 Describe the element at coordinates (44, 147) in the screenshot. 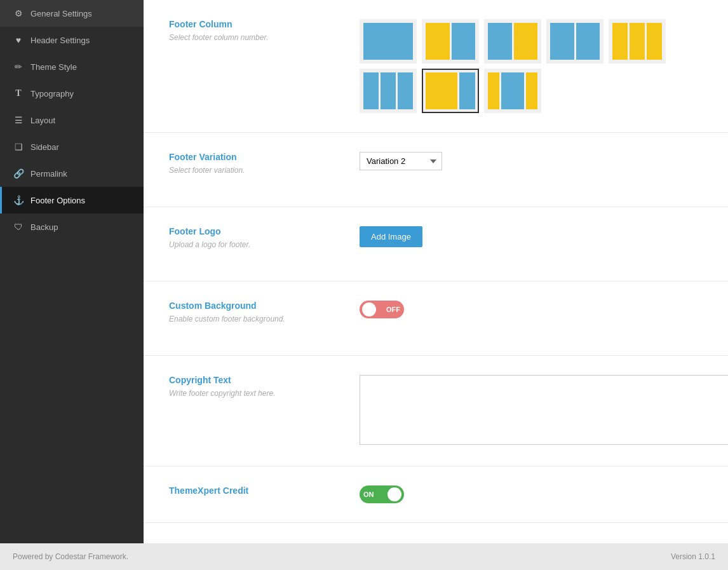

I see `sidebar-label-sidebar: Sidebar` at that location.